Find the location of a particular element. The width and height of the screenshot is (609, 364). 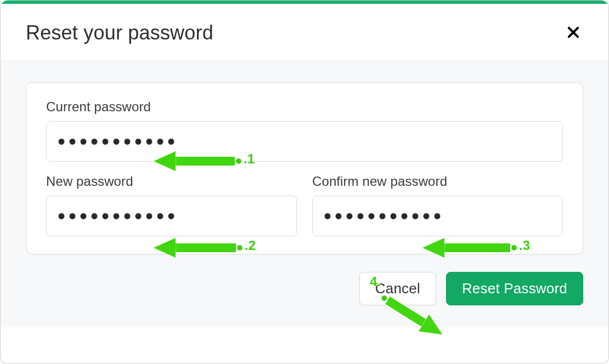

close-button is located at coordinates (573, 33).